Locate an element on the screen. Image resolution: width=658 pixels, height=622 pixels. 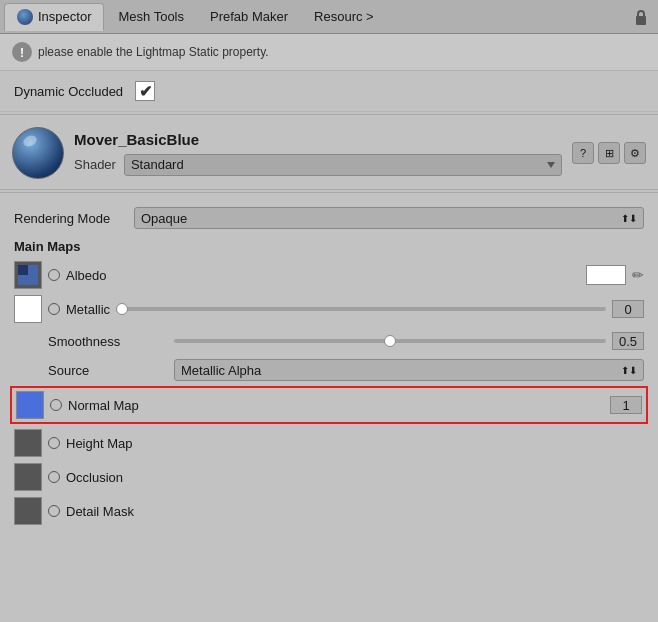
tab-resource: Resourc > is located at coordinates (344, 17).